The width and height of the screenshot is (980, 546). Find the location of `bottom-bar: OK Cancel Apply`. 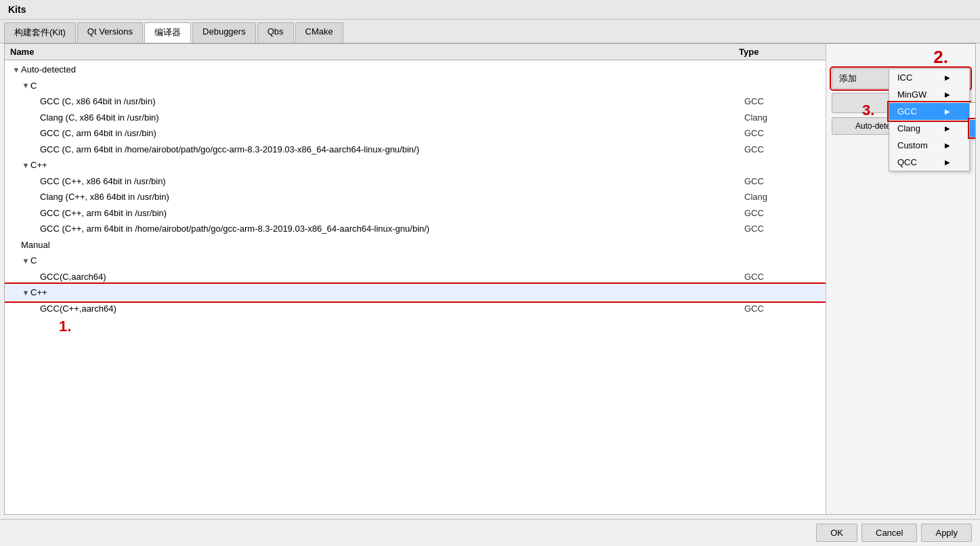

bottom-bar: OK Cancel Apply is located at coordinates (490, 532).